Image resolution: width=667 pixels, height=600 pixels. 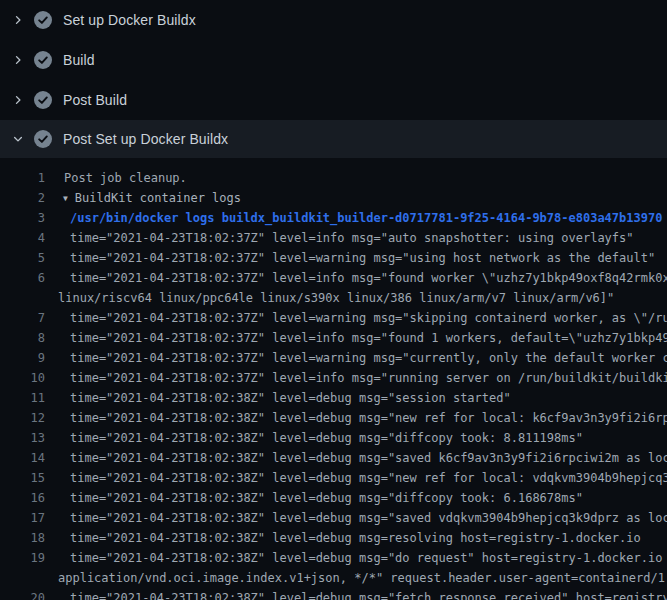 What do you see at coordinates (334, 139) in the screenshot?
I see `step-header-post-set-up-docker-buildx: Post Set up Docker Buildx` at bounding box center [334, 139].